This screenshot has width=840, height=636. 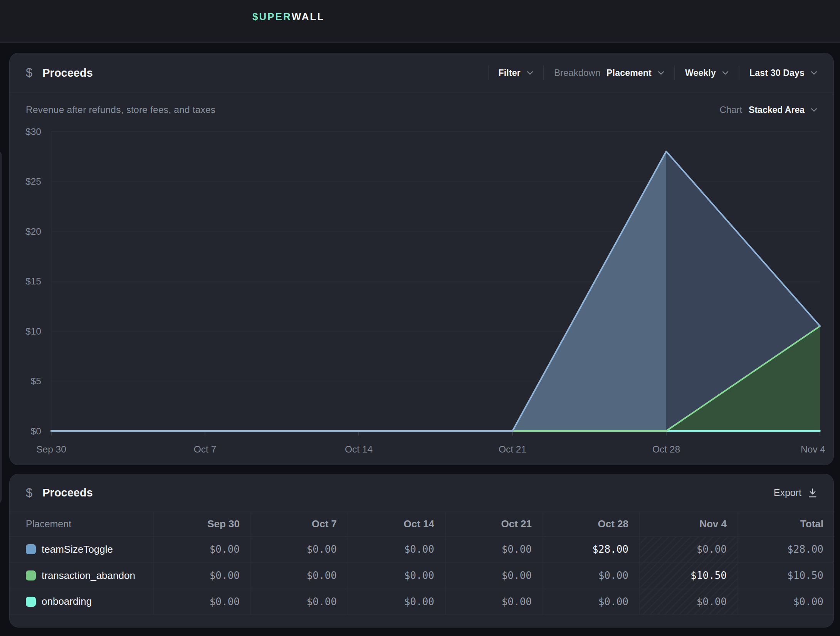 What do you see at coordinates (609, 73) in the screenshot?
I see `breakdown-dropdown: Breakdown Placement` at bounding box center [609, 73].